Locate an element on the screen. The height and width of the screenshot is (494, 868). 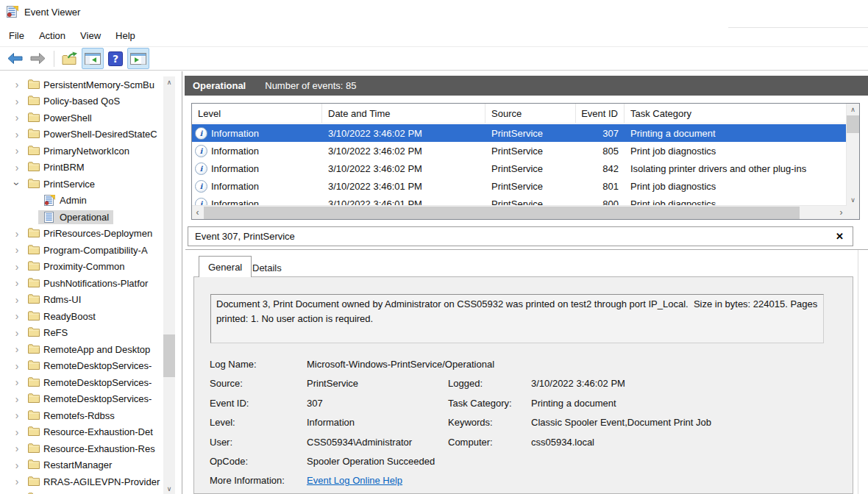
tree-item-content: RestartManager is located at coordinates (69, 465).